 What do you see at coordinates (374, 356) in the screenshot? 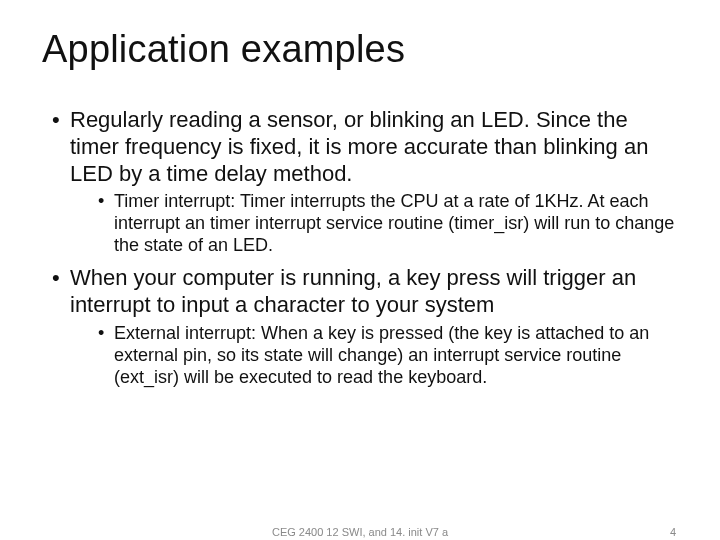
I see `sub-list: External interrupt: When a key is presse…` at bounding box center [374, 356].